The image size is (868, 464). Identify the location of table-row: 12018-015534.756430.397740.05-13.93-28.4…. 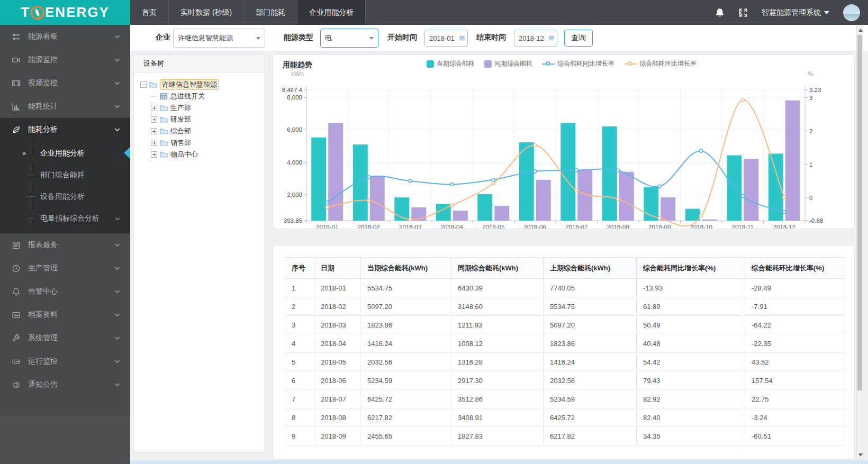
(565, 288).